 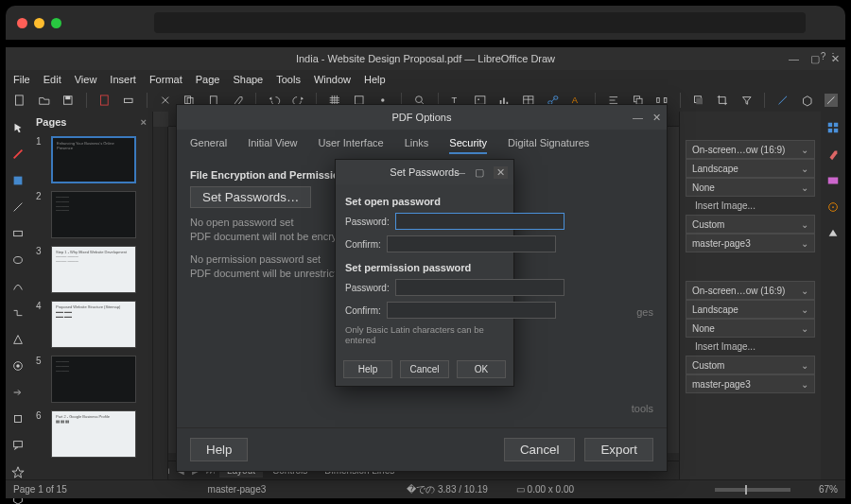 What do you see at coordinates (18, 472) in the screenshot?
I see `star-icon` at bounding box center [18, 472].